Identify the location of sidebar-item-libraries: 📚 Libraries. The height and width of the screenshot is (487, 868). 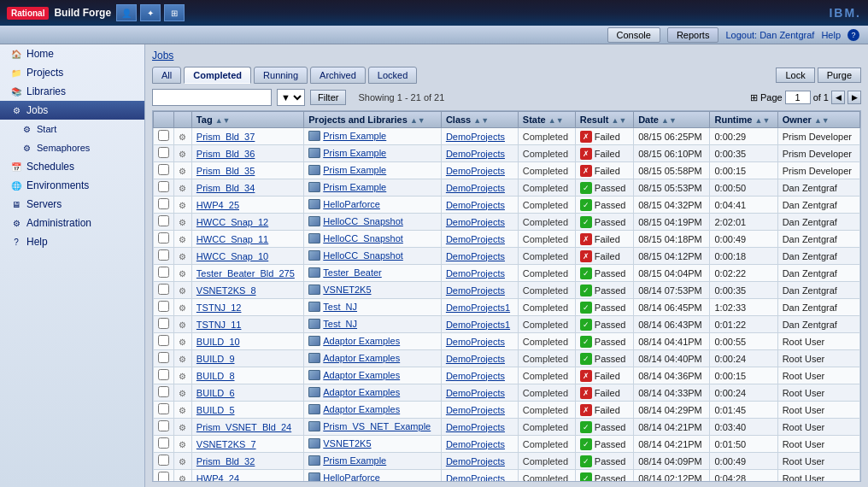
(72, 91).